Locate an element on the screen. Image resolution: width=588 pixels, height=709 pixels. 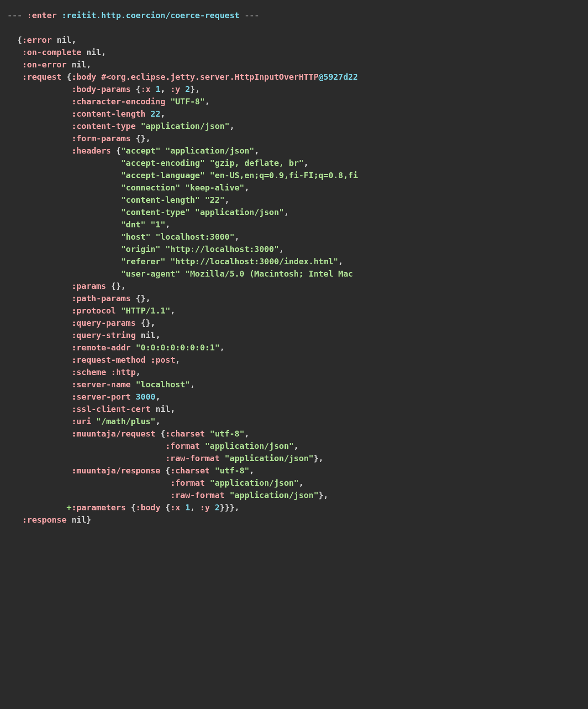
server-name-key: :server-name is located at coordinates (101, 385).